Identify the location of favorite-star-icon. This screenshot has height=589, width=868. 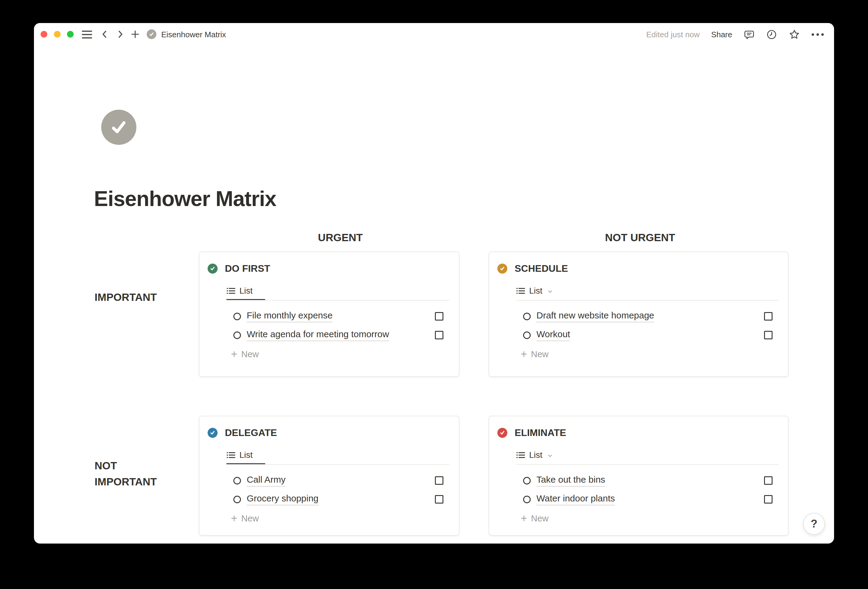
(794, 34).